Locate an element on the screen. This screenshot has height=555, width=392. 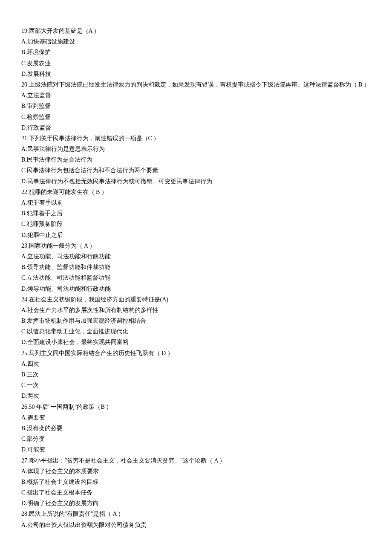
text-line: D.犯罪中止之后 is located at coordinates (196, 235).